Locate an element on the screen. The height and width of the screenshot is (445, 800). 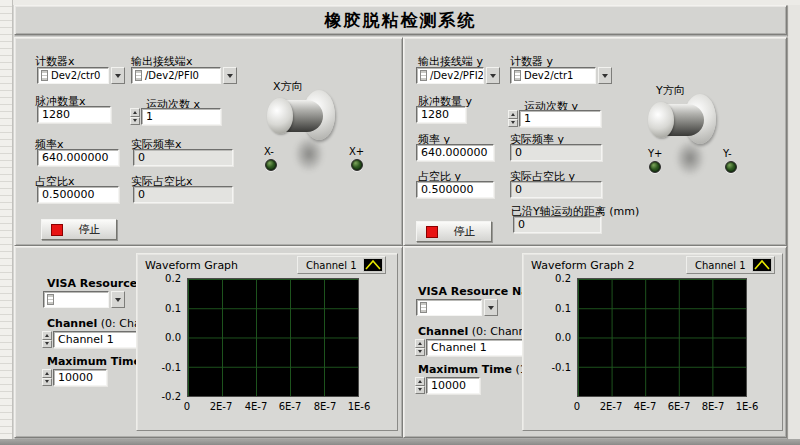
visa1-combo is located at coordinates (84, 300).